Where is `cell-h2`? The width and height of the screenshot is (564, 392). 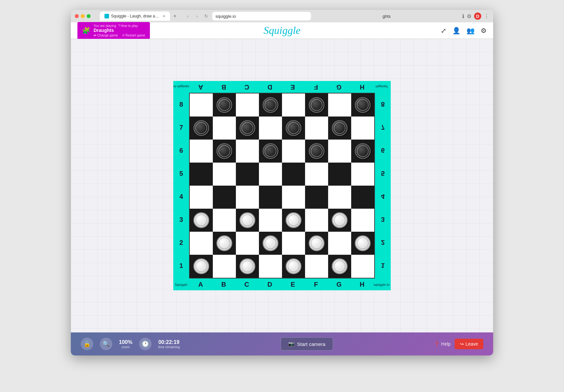
cell-h2 is located at coordinates (363, 243).